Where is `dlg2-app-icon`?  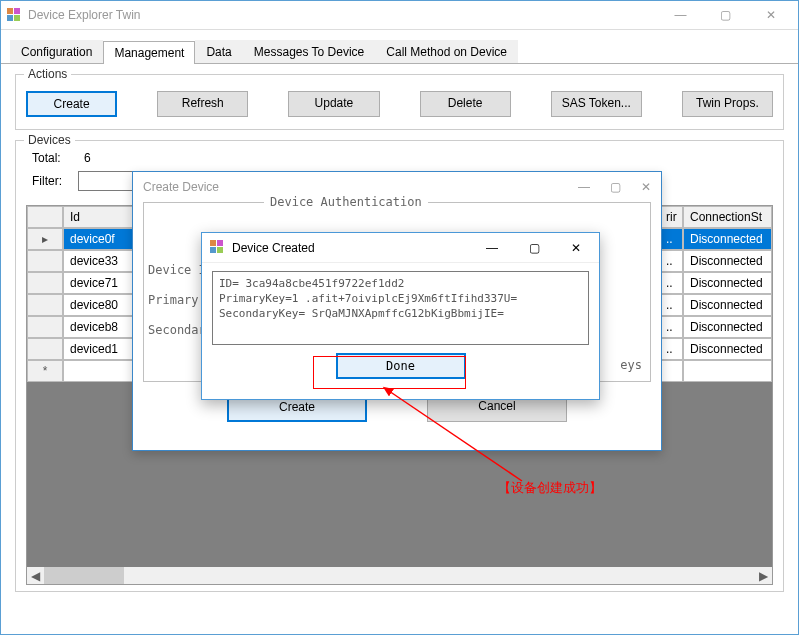
dlg2-app-icon is located at coordinates (218, 248).